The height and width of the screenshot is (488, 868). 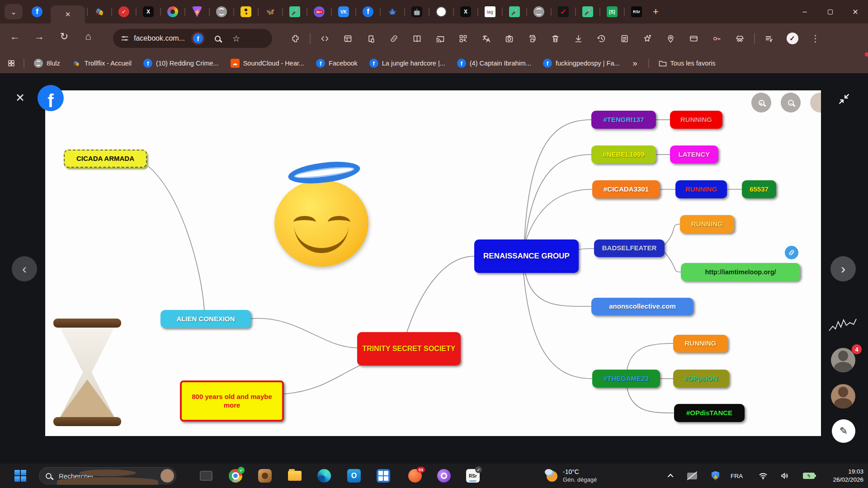 I want to click on translate-icon, so click(x=486, y=39).